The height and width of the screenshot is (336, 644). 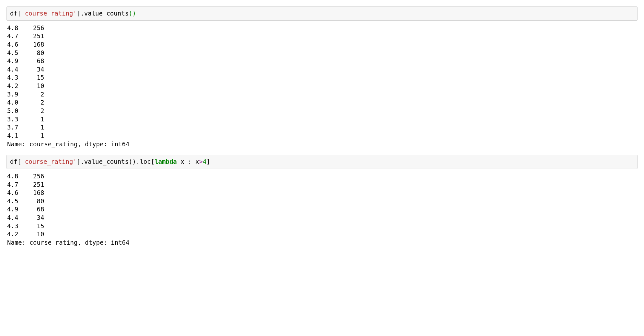 What do you see at coordinates (205, 162) in the screenshot?
I see `code-token: 4` at bounding box center [205, 162].